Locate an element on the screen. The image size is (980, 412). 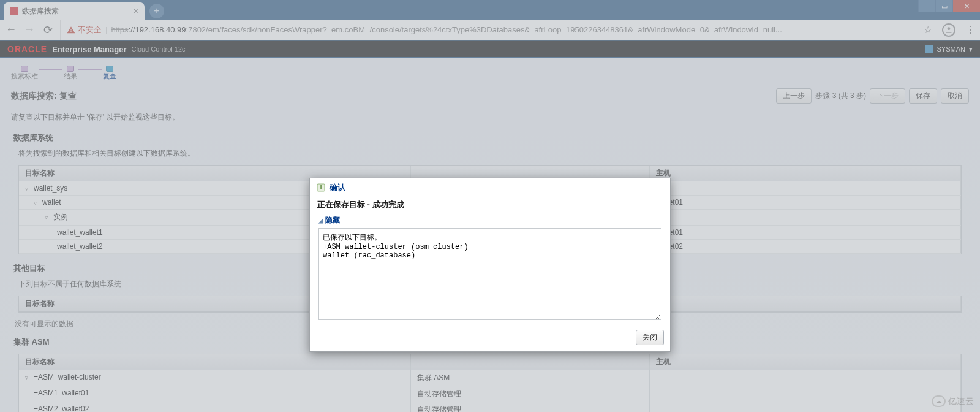
triangle-icon: ◢ is located at coordinates (321, 221).